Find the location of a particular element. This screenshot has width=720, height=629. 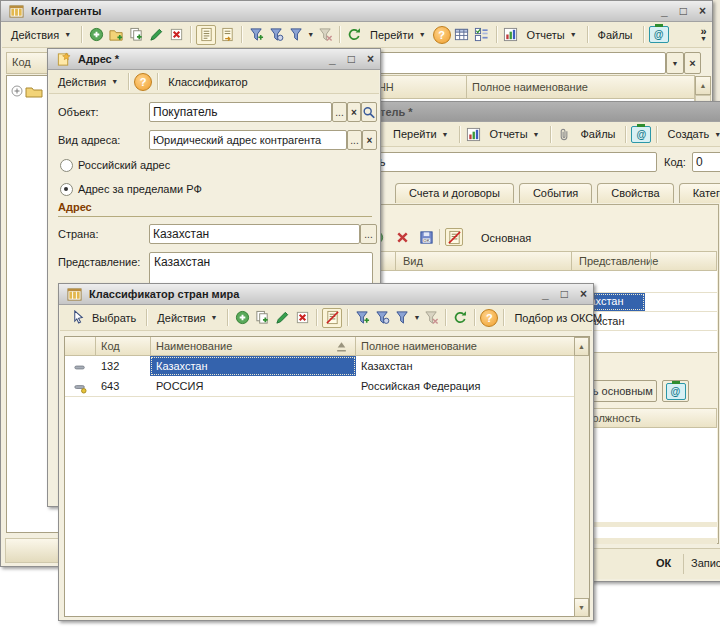

save-button: Записать is located at coordinates (706, 563).